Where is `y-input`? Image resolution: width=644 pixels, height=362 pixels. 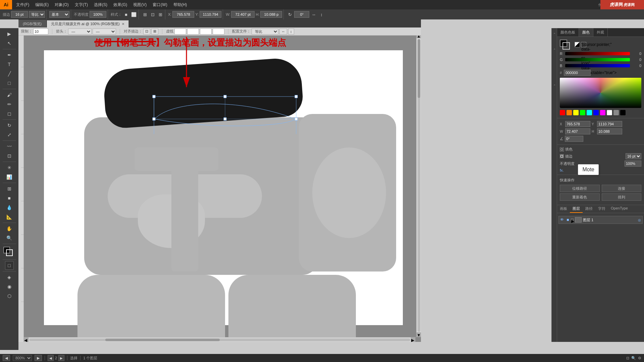 y-input is located at coordinates (211, 14).